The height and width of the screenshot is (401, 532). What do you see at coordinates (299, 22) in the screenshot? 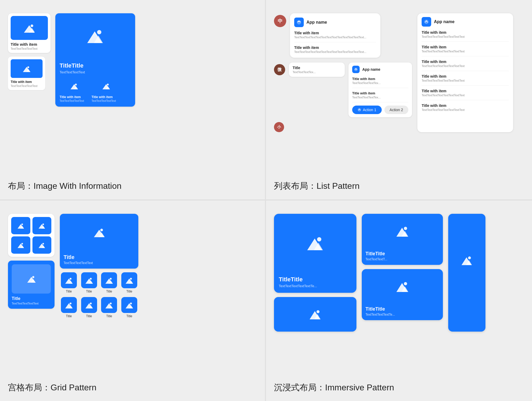
I see `app-icon-svg` at bounding box center [299, 22].